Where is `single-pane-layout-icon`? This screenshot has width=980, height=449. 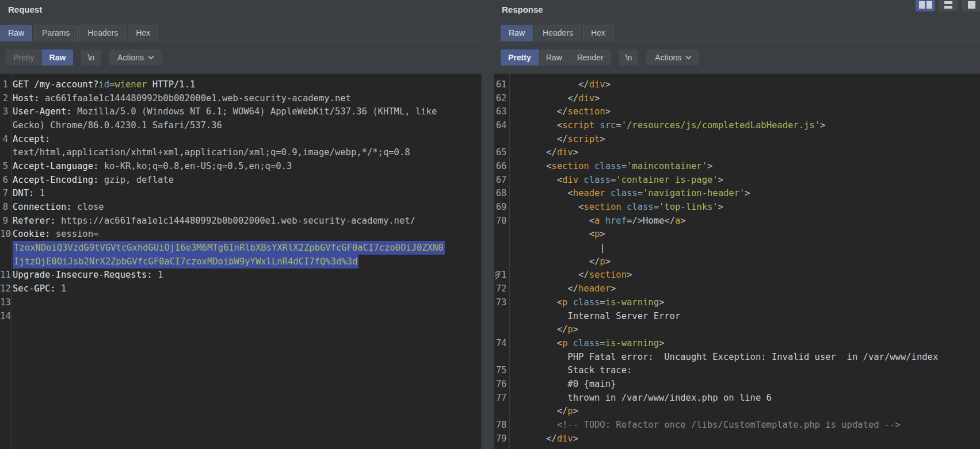
single-pane-layout-icon is located at coordinates (971, 6).